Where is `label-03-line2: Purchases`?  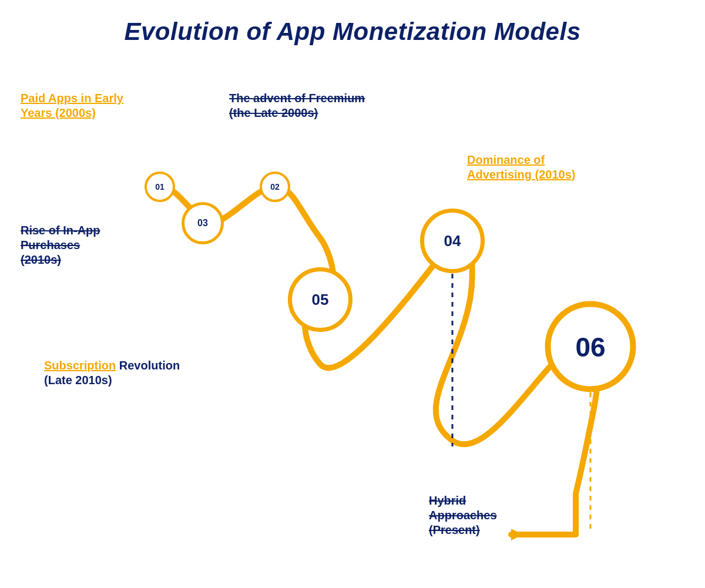 label-03-line2: Purchases is located at coordinates (51, 245).